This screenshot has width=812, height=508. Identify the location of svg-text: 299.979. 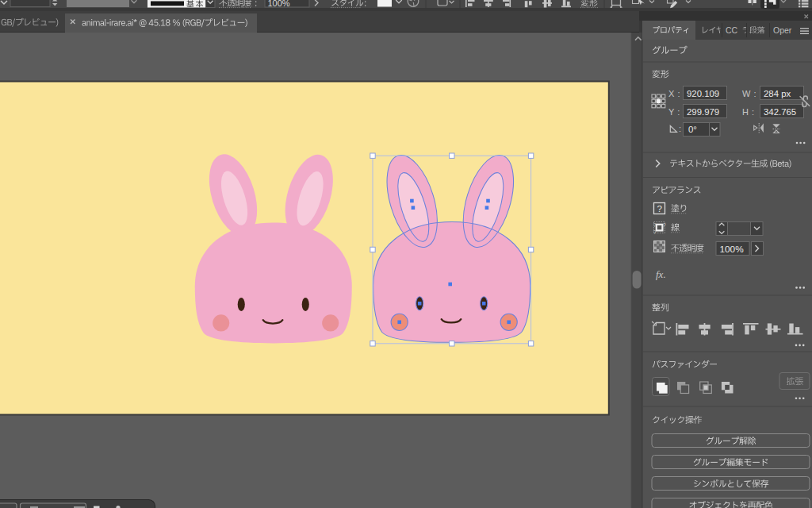
(703, 112).